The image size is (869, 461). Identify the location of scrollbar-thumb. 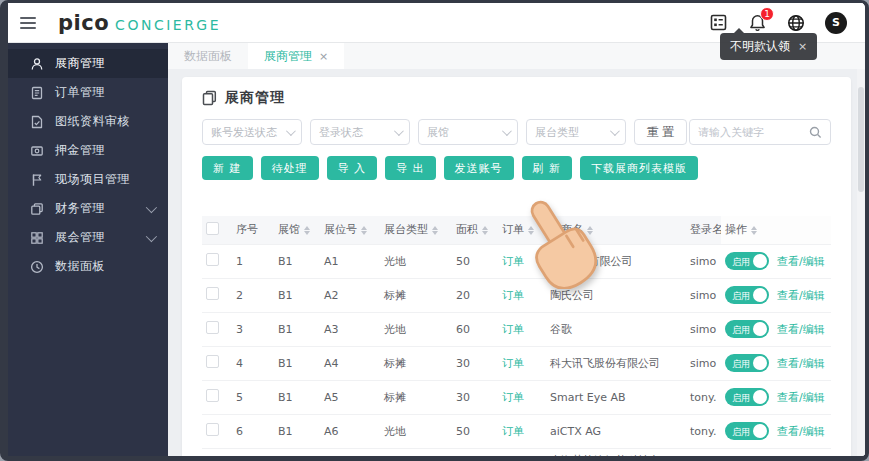
(861, 140).